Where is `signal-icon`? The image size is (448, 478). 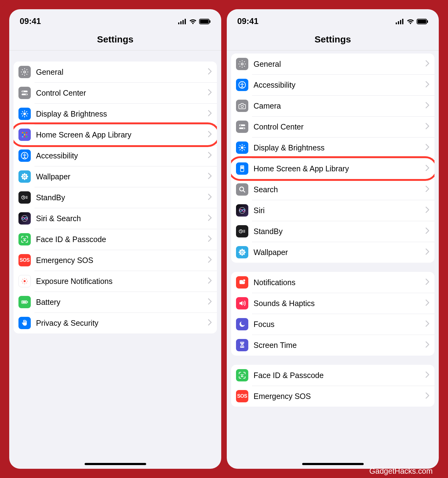 signal-icon is located at coordinates (400, 22).